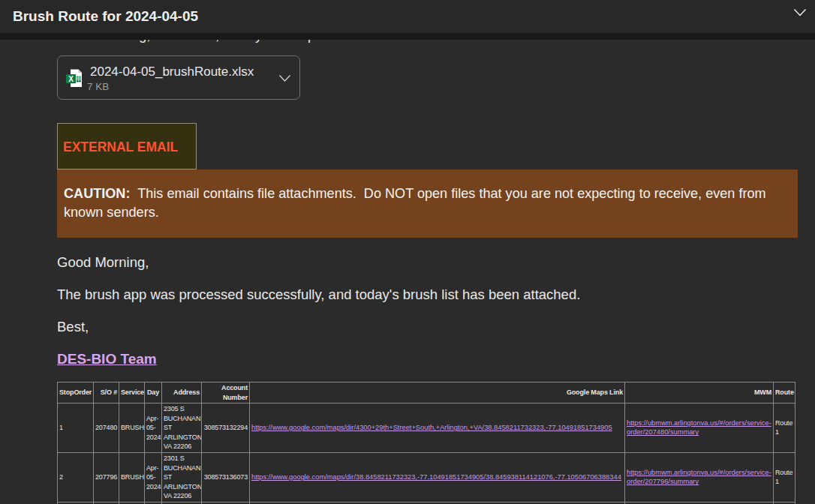 This screenshot has height=504, width=815. I want to click on cell-stop-order: 1, so click(76, 428).